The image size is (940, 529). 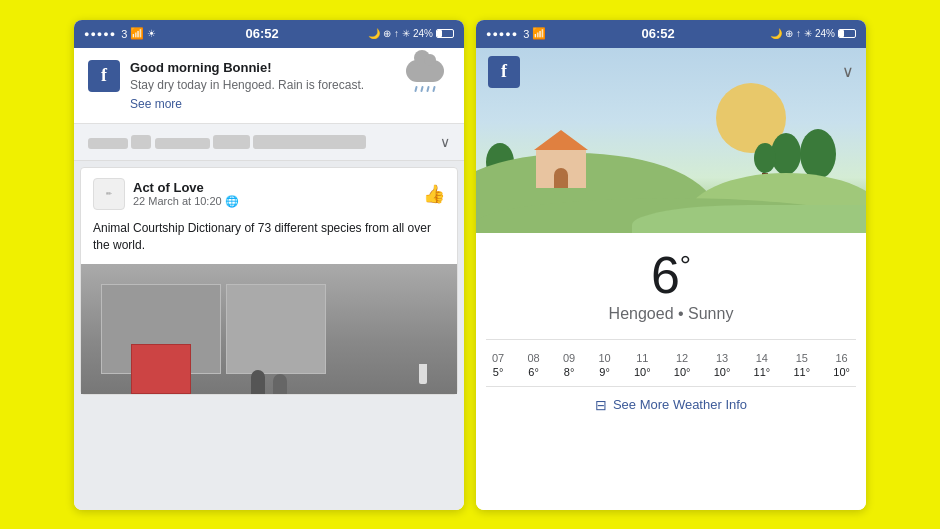 What do you see at coordinates (762, 372) in the screenshot?
I see `hour-temp-14: 11°` at bounding box center [762, 372].